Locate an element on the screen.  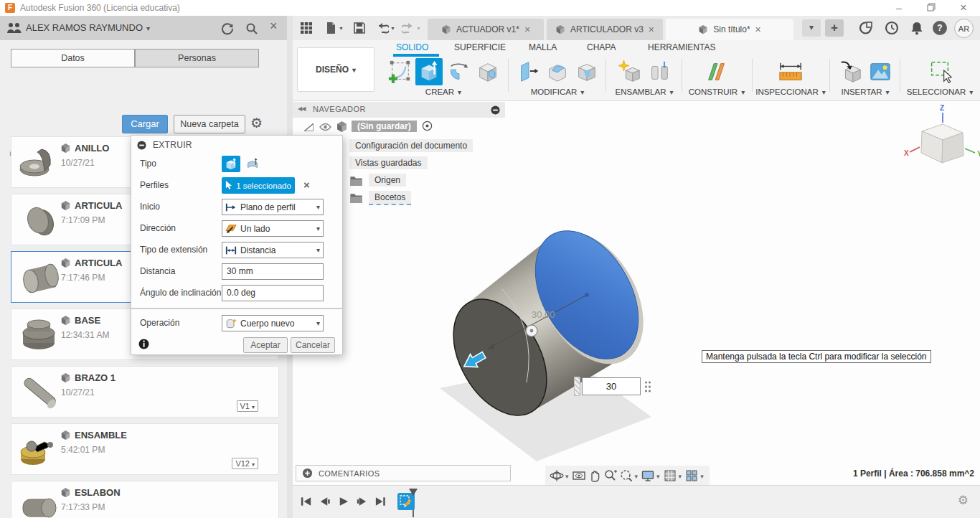
display-settings-tool is located at coordinates (651, 476).